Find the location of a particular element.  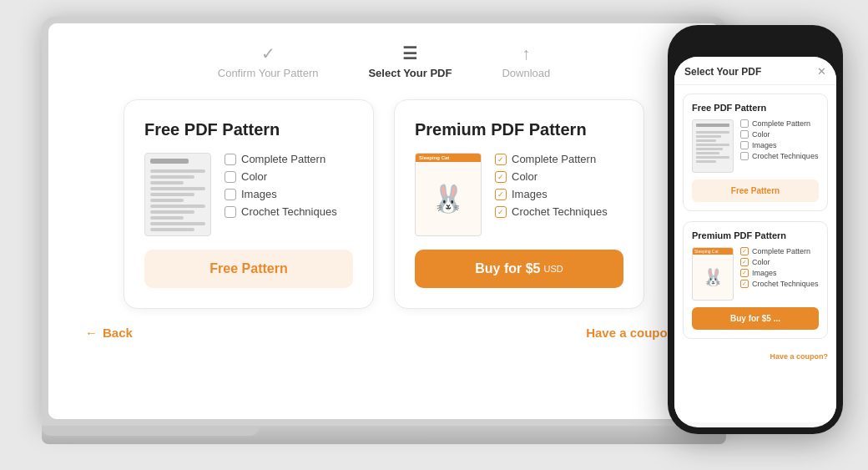

phone-scroll-area: Free PDF Pattern is located at coordinates (755, 254).